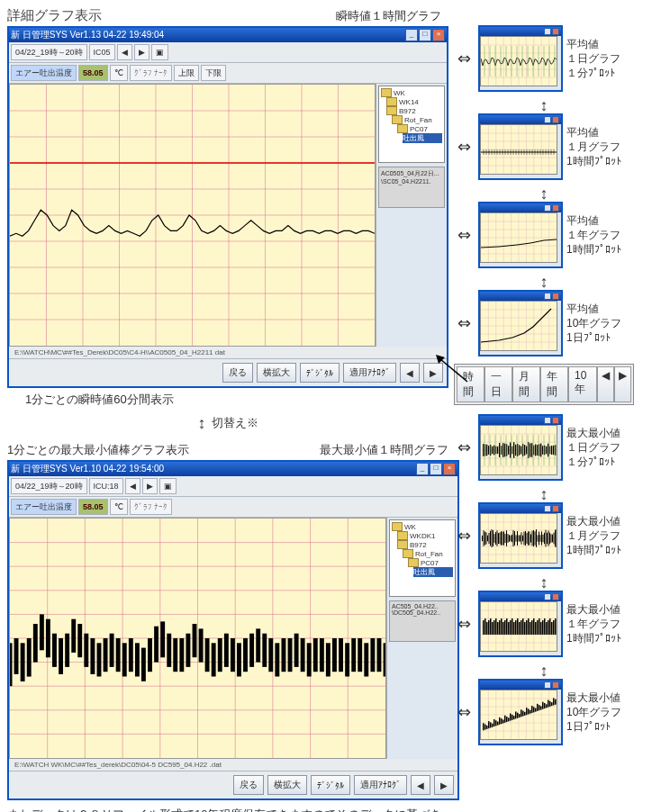 This screenshot has height=812, width=652. What do you see at coordinates (544, 384) in the screenshot?
I see `range-toolbar: 時間 一日 月間 年間 10年 ◀ ▶` at bounding box center [544, 384].